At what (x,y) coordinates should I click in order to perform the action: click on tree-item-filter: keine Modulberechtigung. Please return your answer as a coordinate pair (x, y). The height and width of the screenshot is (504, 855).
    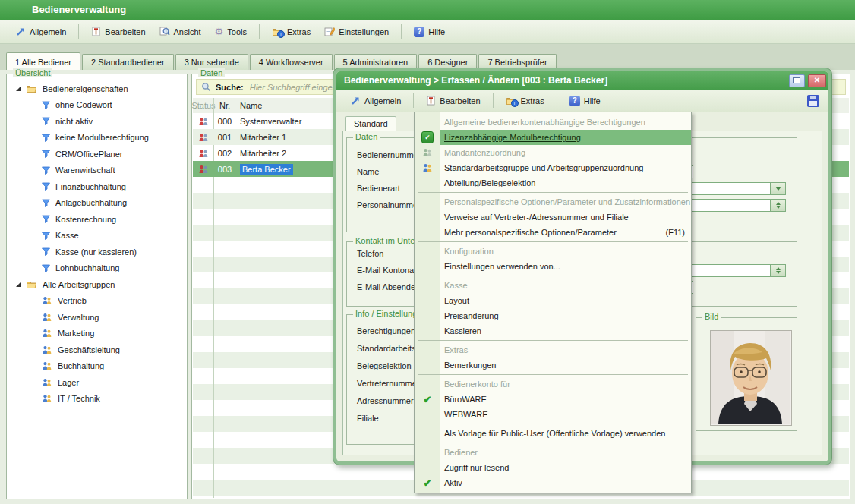
    Looking at the image, I should click on (114, 138).